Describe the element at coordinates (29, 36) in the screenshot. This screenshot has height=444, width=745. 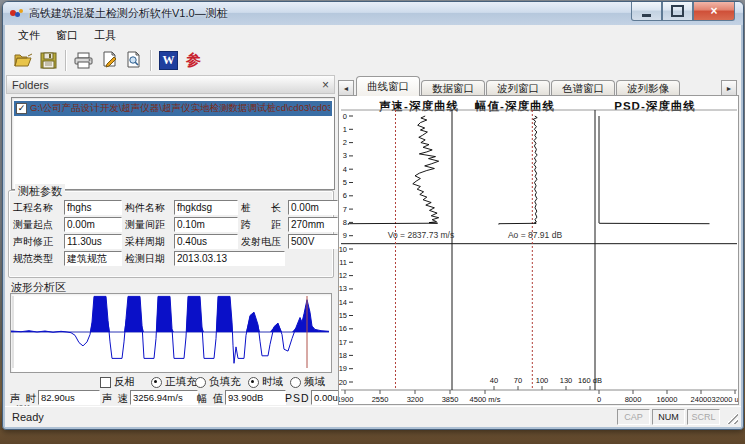
I see `menu-file: 文件` at that location.